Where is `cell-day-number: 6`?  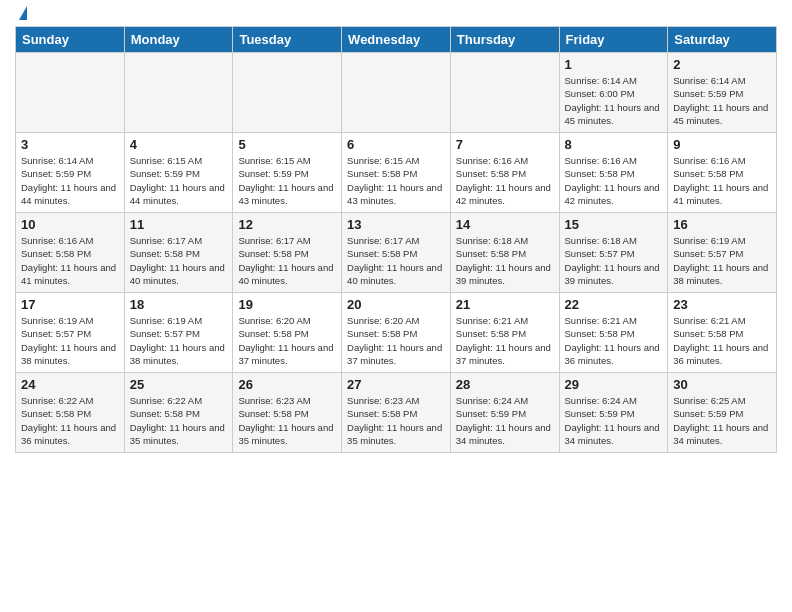 cell-day-number: 6 is located at coordinates (396, 144).